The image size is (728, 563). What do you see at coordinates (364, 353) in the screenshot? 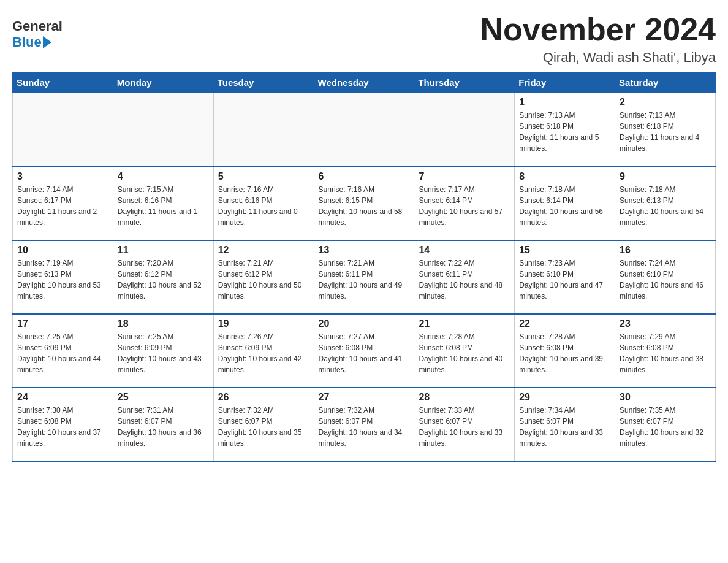
I see `day-info: Sunrise: 7:27 AMSunset: 6:08 PMDaylight:…` at bounding box center [364, 353].